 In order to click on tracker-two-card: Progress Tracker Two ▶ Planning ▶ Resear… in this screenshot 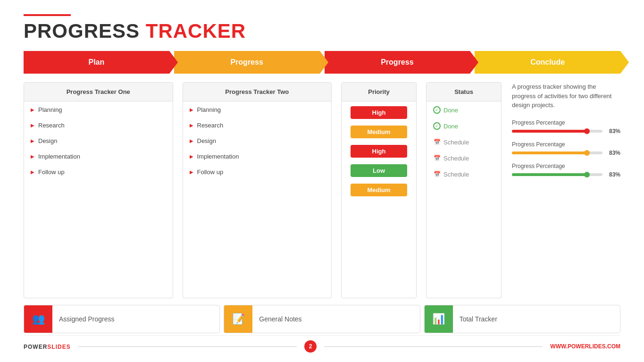, I will do `click(258, 190)`.